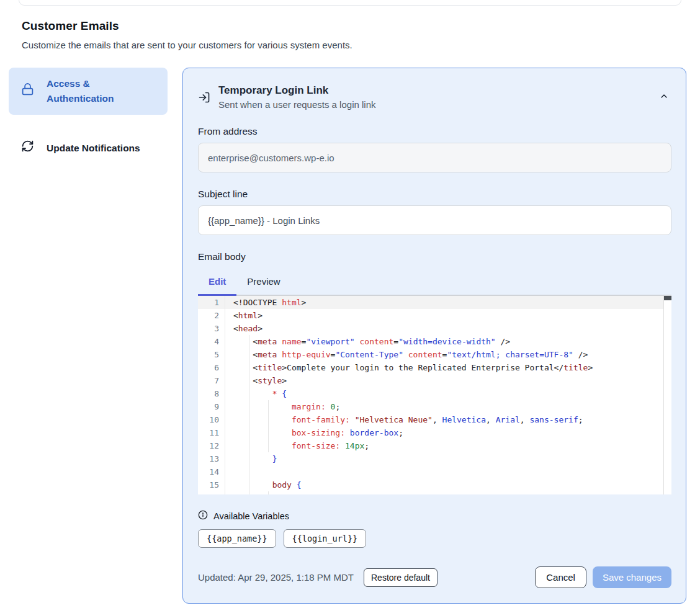  Describe the element at coordinates (434, 315) in the screenshot. I see `code-line: 2<html>` at that location.